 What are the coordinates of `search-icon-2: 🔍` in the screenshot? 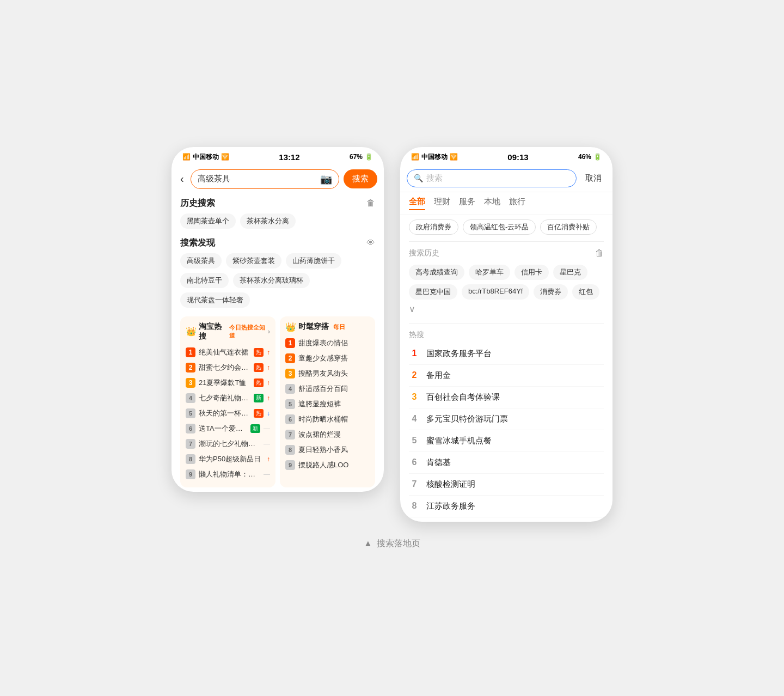 It's located at (418, 178).